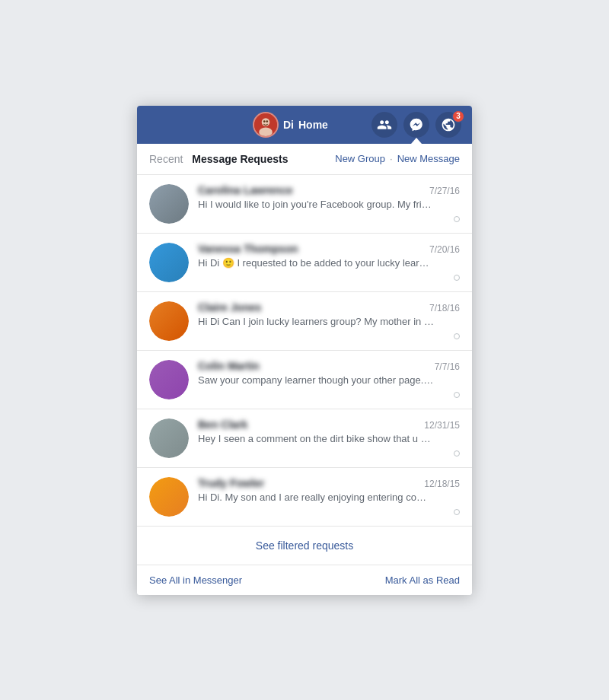  What do you see at coordinates (416, 141) in the screenshot?
I see `dropdown-caret` at bounding box center [416, 141].